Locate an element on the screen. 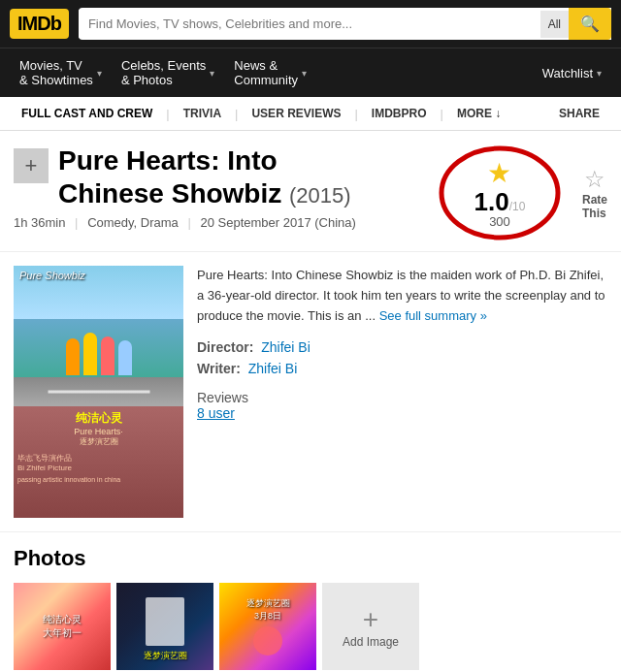  share-button: SHARE is located at coordinates (579, 113).